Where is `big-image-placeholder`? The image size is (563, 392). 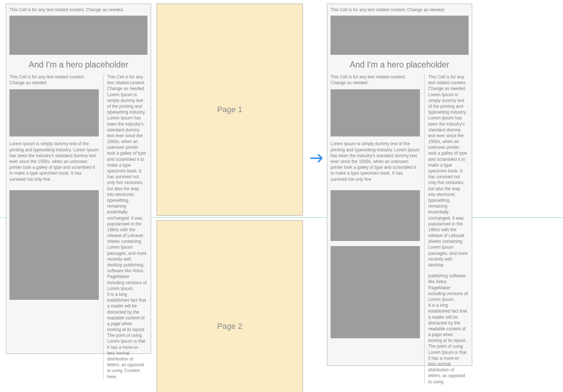 big-image-placeholder is located at coordinates (54, 245).